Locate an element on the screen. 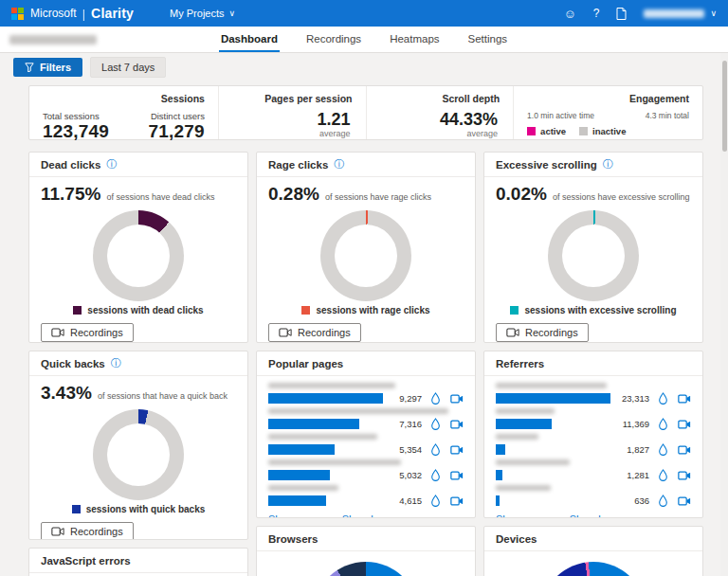  feedback-smiley-icon: ☺ is located at coordinates (569, 13).